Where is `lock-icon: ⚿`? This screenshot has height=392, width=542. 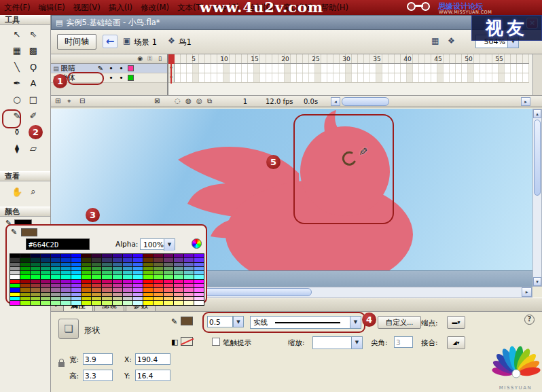
lock-icon: ⚿ is located at coordinates (149, 58).